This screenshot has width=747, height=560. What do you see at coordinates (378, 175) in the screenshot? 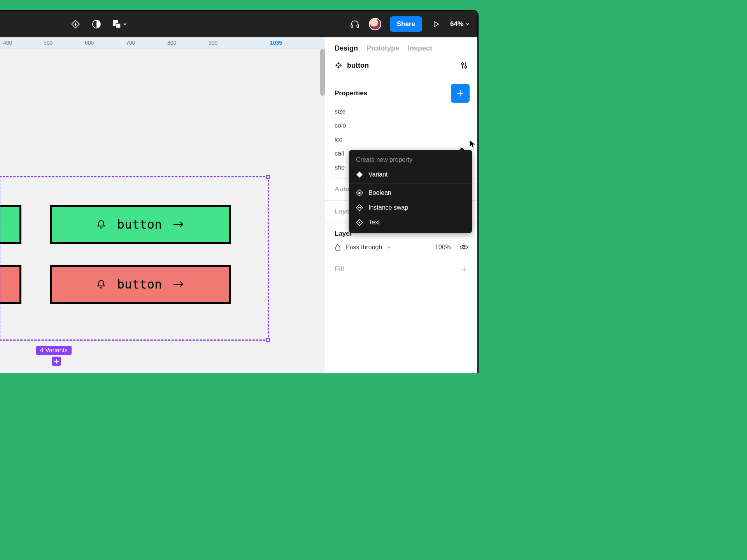
I see `dropdown-item-label: Variant` at bounding box center [378, 175].